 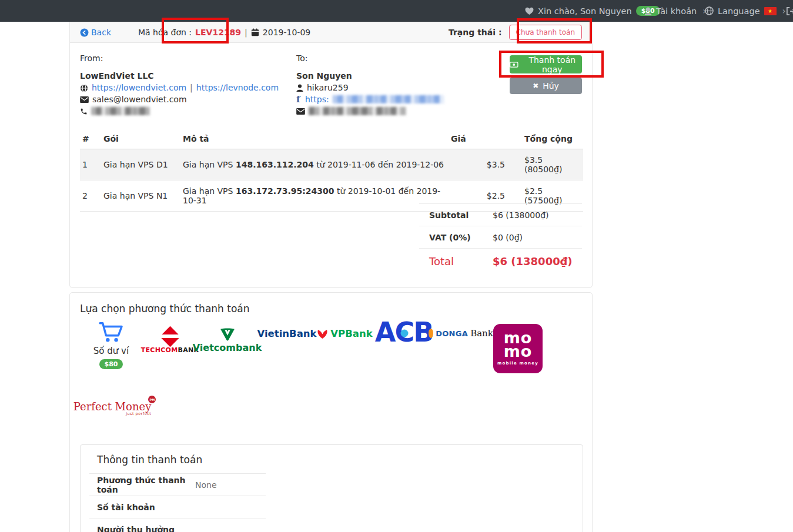 What do you see at coordinates (146, 485) in the screenshot?
I see `info-label: Phương thức thanh toán` at bounding box center [146, 485].